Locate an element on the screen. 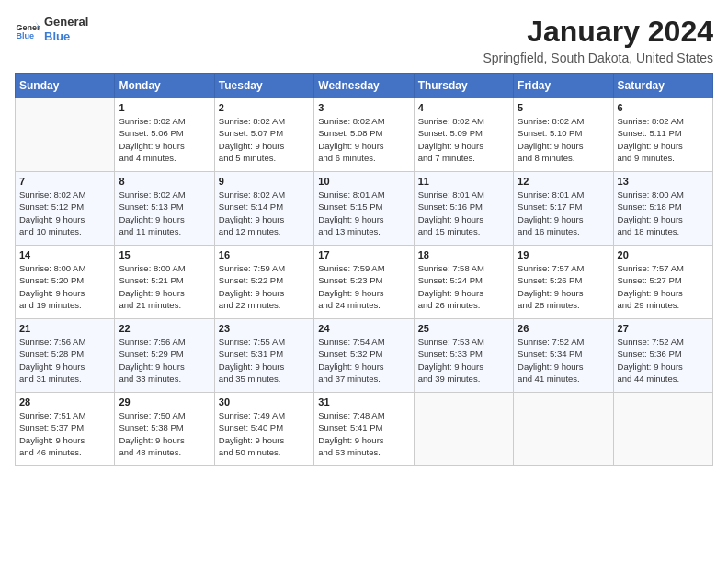 The width and height of the screenshot is (728, 563). calendar-cell: 29Sunrise: 7:50 AMSunset: 5:38 PMDayligh… is located at coordinates (165, 430).